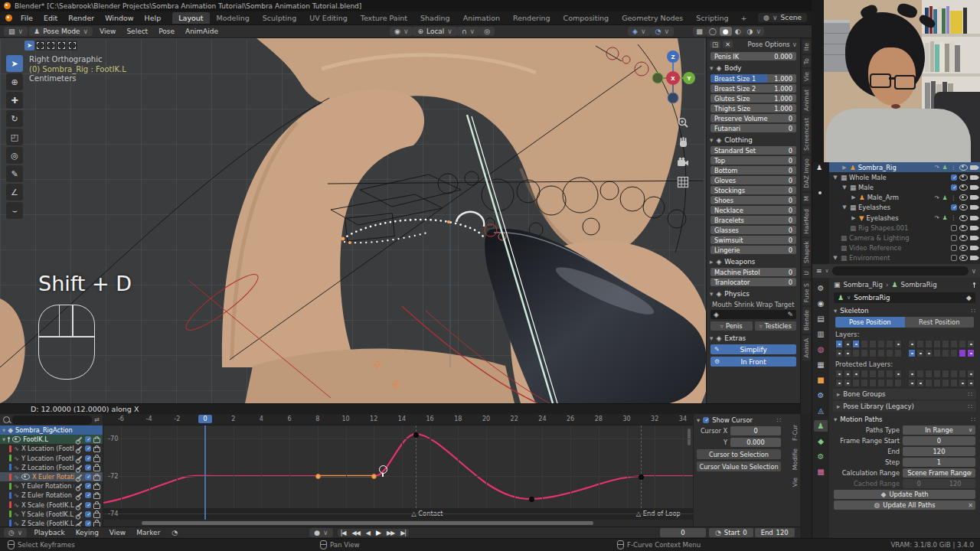 Image resolution: width=980 pixels, height=551 pixels. Describe the element at coordinates (835, 178) in the screenshot. I see `caret-icon: ▼` at that location.